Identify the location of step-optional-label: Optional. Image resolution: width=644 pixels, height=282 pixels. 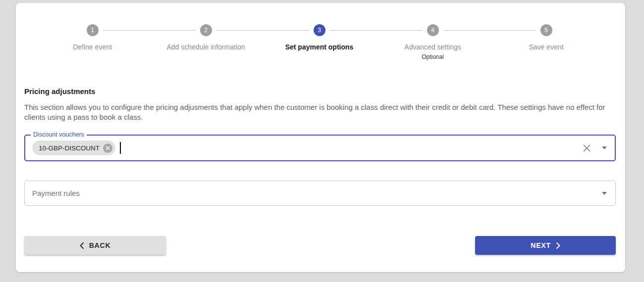
(433, 57).